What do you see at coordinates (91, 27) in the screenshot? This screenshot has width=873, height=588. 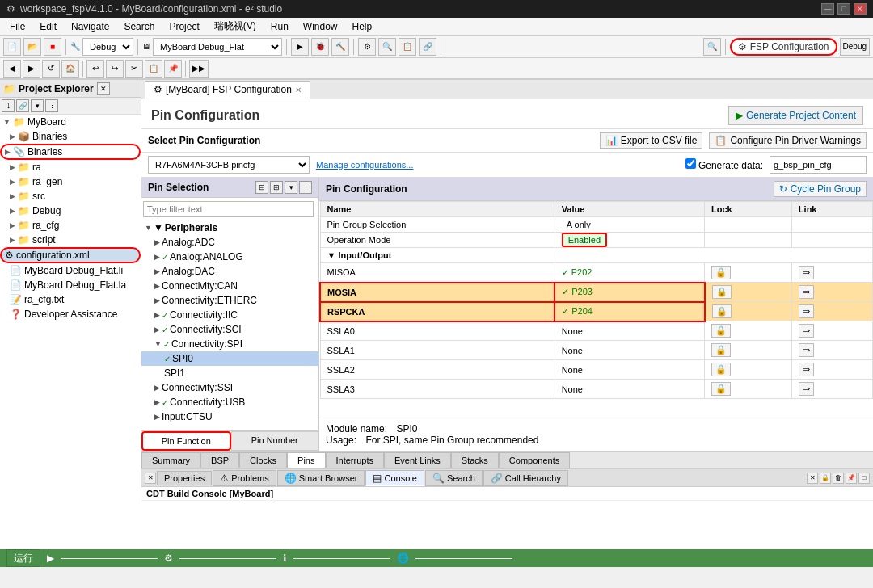 I see `menu-navigate: Navigate` at bounding box center [91, 27].